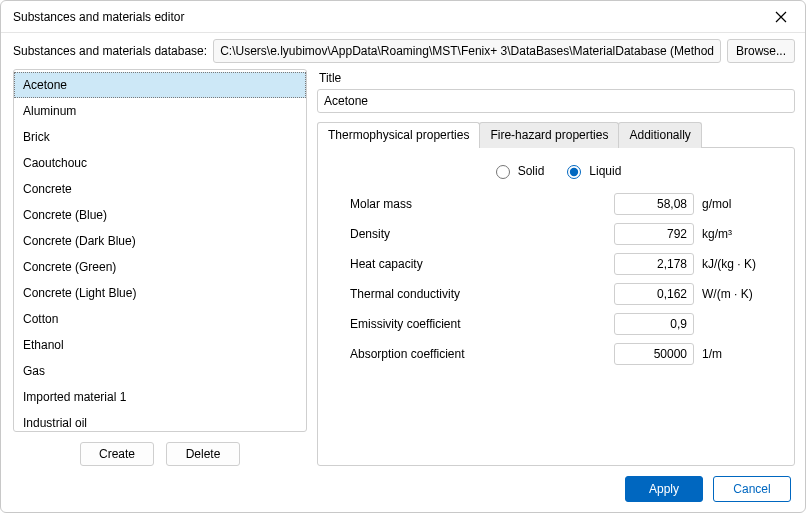 The image size is (806, 513). What do you see at coordinates (160, 293) in the screenshot?
I see `list-item: Concrete (Light Blue)` at bounding box center [160, 293].